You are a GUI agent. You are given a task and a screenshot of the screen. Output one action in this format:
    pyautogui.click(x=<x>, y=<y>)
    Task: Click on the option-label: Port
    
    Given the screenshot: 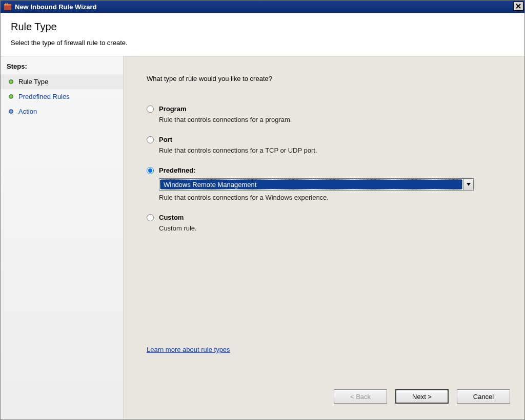 What is the action you would take?
    pyautogui.click(x=166, y=139)
    